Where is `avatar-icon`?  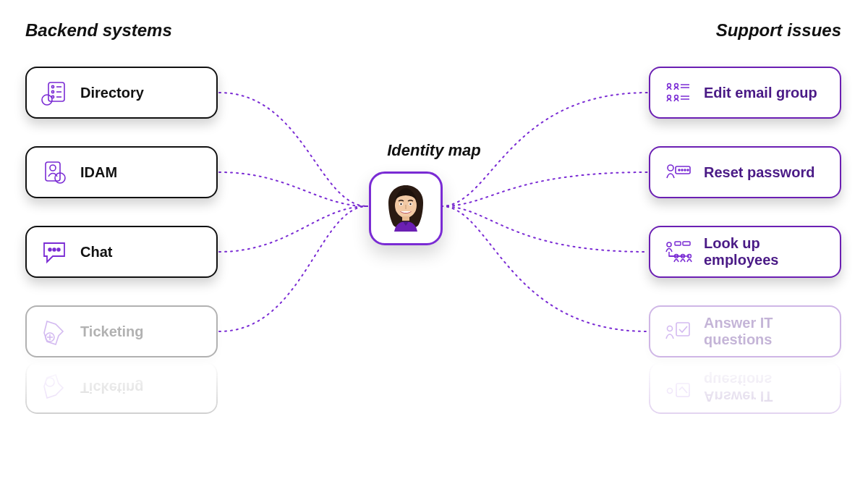
avatar-icon is located at coordinates (406, 208).